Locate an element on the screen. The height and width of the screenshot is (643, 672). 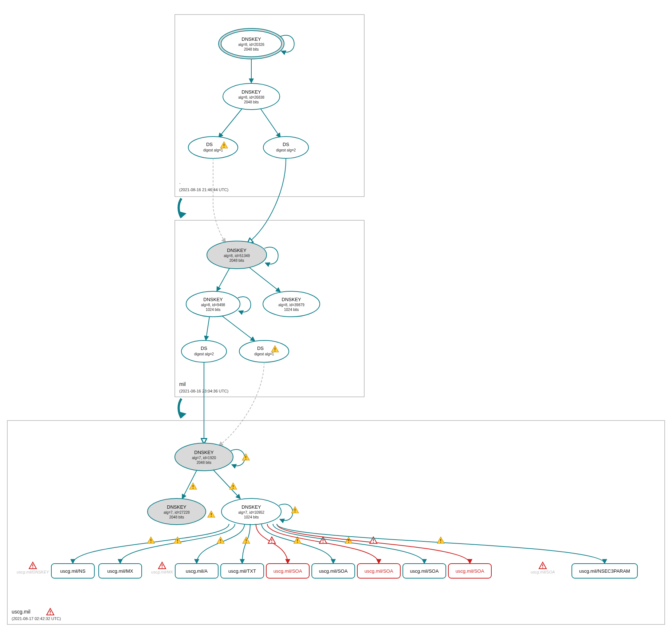
node-root-ds1: DS digest alg=1 is located at coordinates (213, 147).